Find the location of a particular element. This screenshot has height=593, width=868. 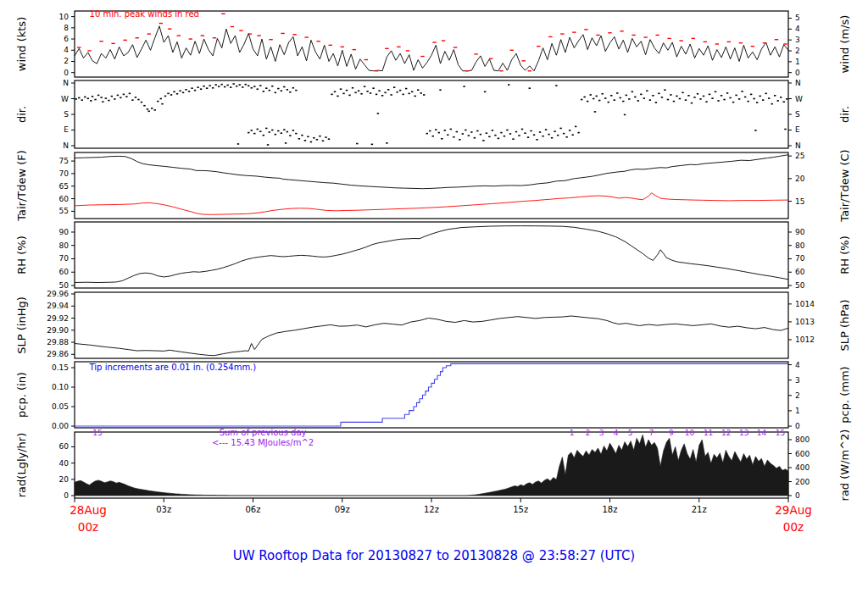

dir-left-axis-label: dir. is located at coordinates (22, 114).